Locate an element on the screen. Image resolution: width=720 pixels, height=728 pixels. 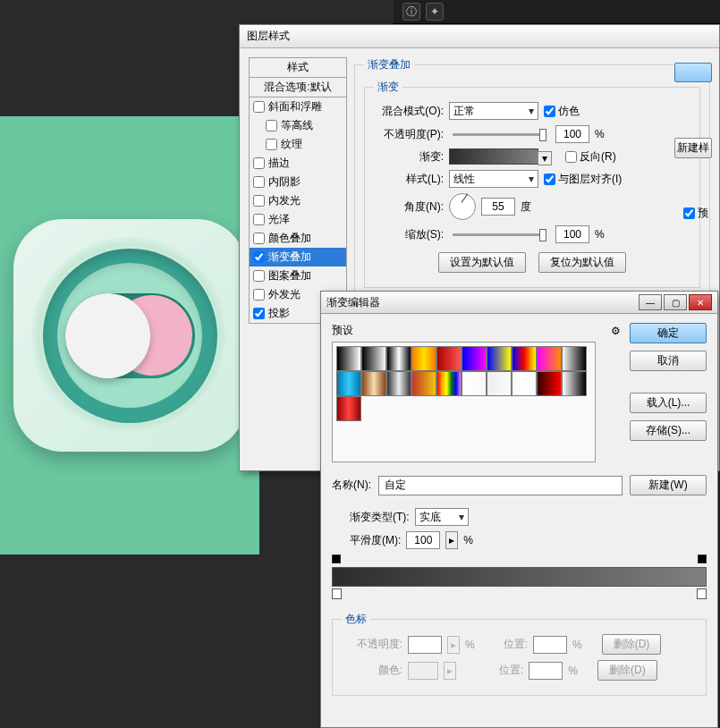
style-item-6: 光泽 is located at coordinates (298, 220).